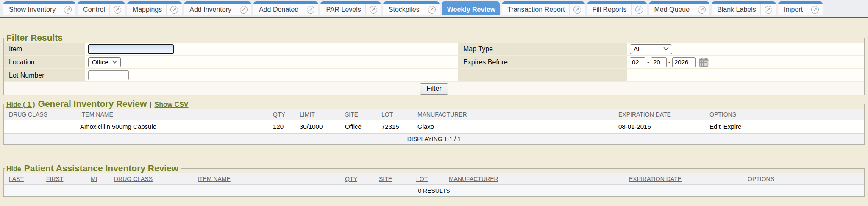  Describe the element at coordinates (411, 8) in the screenshot. I see `tab-stockpiles: Stockpiles ↗` at that location.